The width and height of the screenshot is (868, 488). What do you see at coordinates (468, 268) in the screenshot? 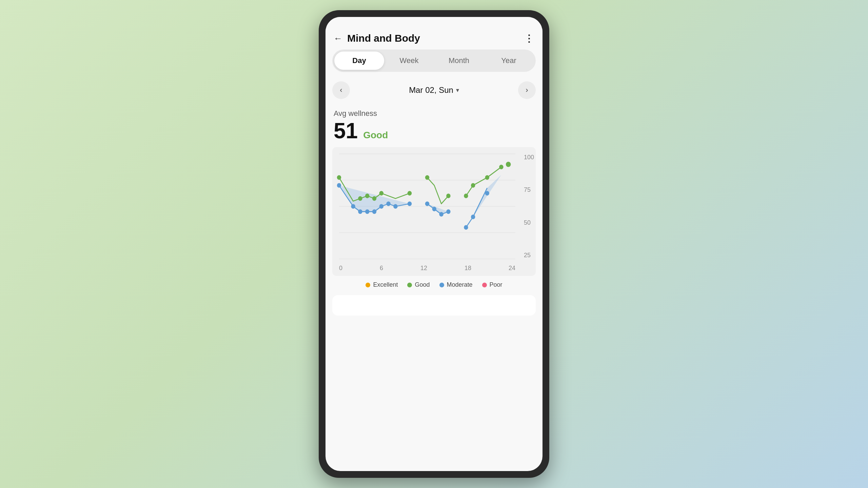
I see `x-label-18: 18` at bounding box center [468, 268].